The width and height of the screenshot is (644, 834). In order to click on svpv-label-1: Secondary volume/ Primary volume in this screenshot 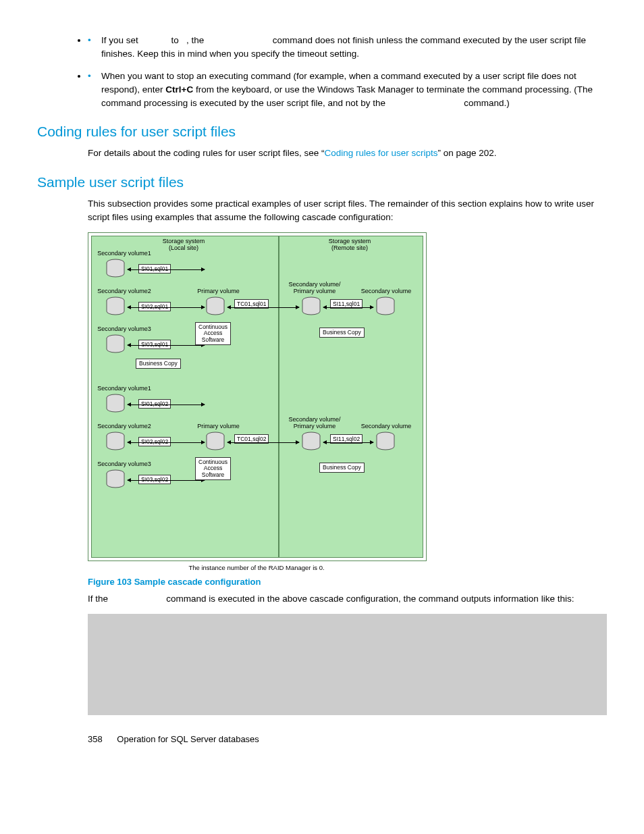, I will do `click(315, 288)`.